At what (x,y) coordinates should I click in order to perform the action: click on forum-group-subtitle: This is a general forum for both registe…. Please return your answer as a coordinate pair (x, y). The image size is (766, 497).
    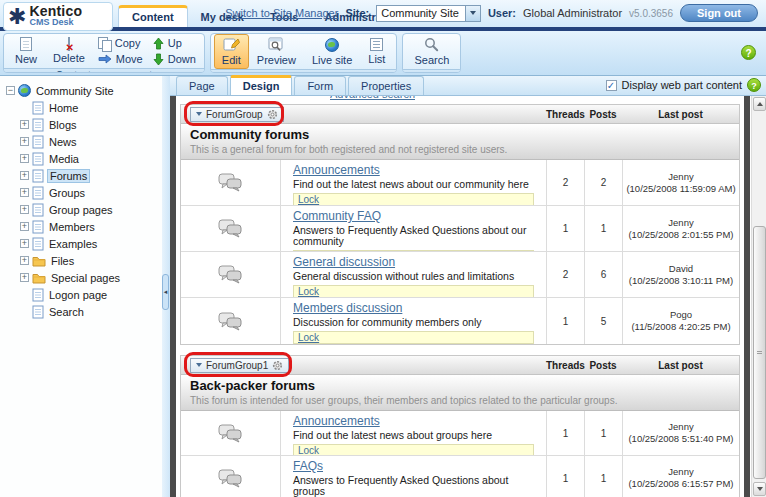
    Looking at the image, I should click on (460, 150).